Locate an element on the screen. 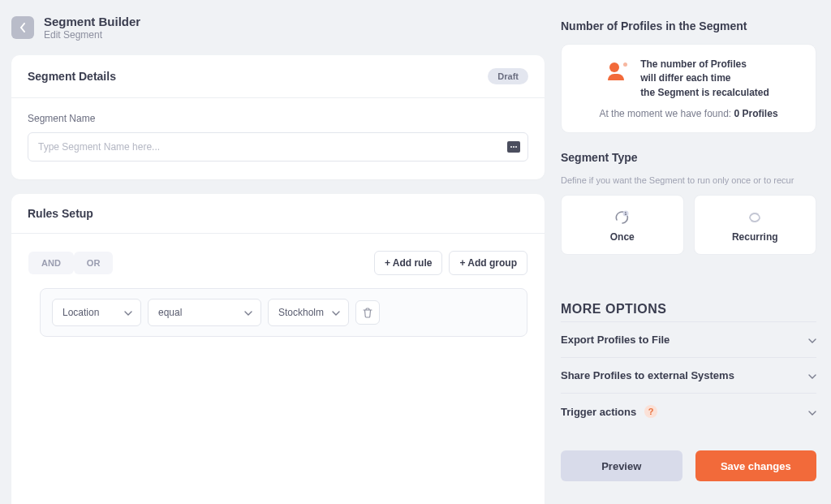 The height and width of the screenshot is (504, 831). recurring-icon is located at coordinates (756, 218).